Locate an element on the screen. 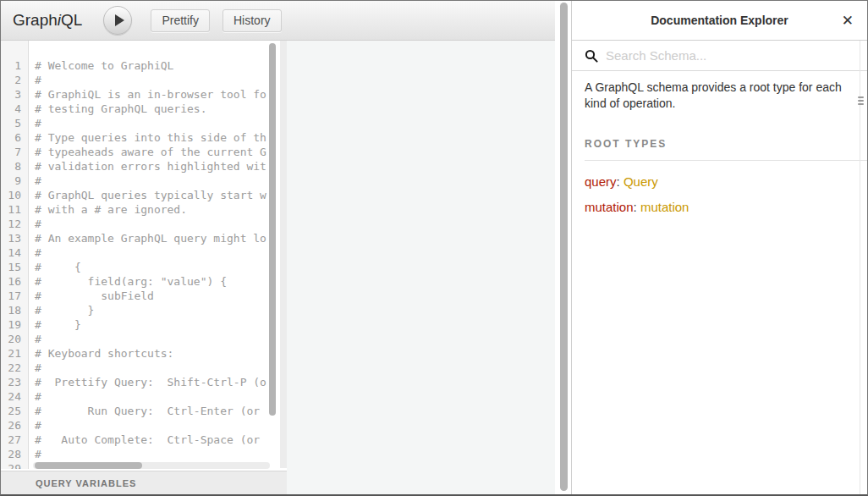 Image resolution: width=868 pixels, height=496 pixels. line-number: 15 is located at coordinates (14, 267).